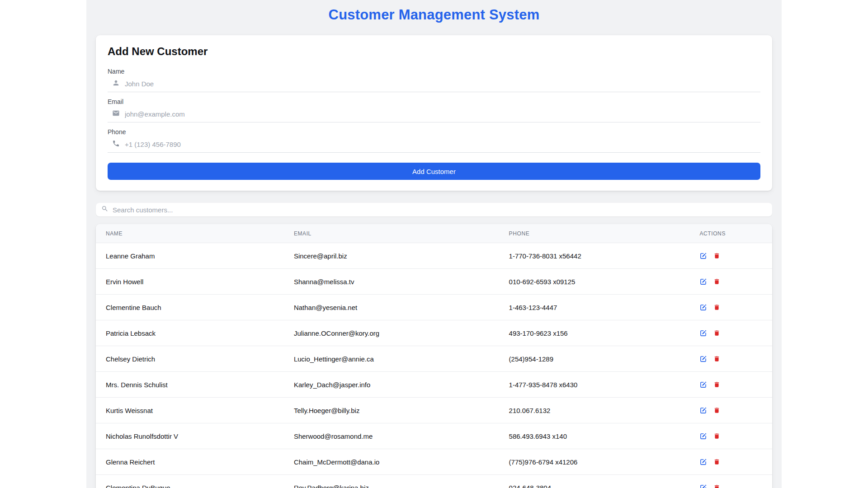 The width and height of the screenshot is (868, 488). I want to click on name-field-group: Name, so click(434, 80).